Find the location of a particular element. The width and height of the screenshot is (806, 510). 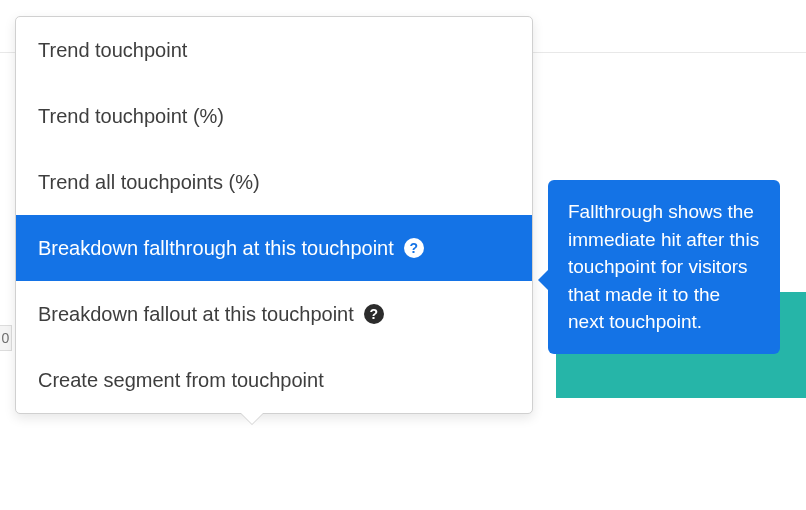

menu-item-trend-touchpoint: Trend touchpoint is located at coordinates (274, 50).